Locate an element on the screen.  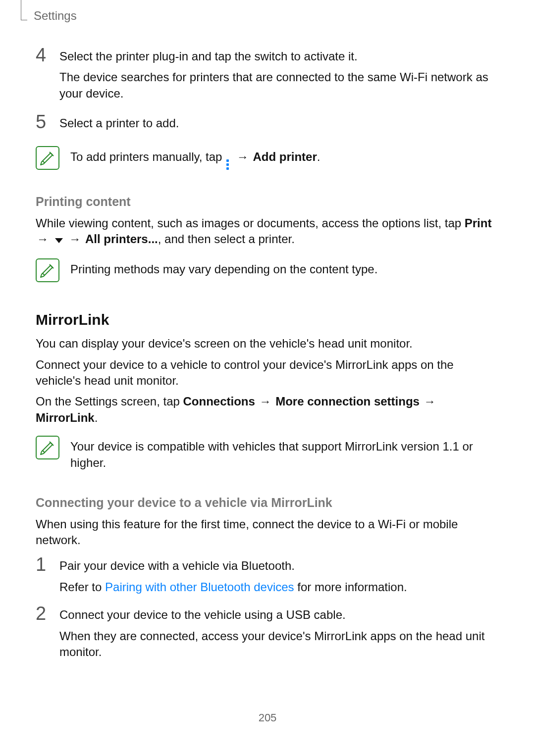
more-options-icon is located at coordinates (229, 164).